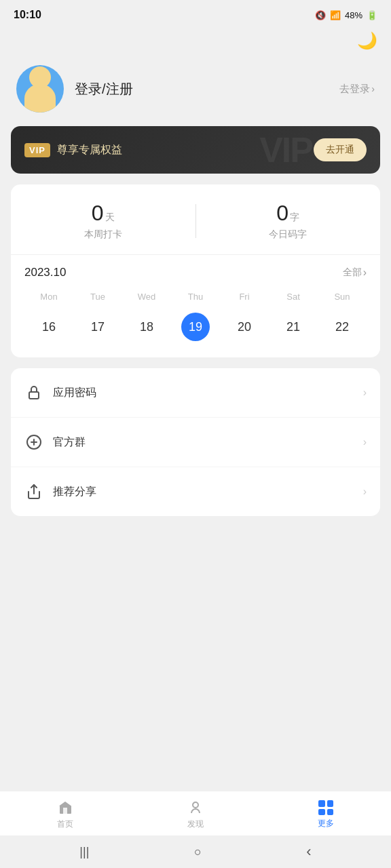 This screenshot has height=868, width=391. What do you see at coordinates (196, 306) in the screenshot?
I see `calendar-section: 2023.10 全部 › Mon Tue Wed Thu Fri Sat Sun…` at bounding box center [196, 306].